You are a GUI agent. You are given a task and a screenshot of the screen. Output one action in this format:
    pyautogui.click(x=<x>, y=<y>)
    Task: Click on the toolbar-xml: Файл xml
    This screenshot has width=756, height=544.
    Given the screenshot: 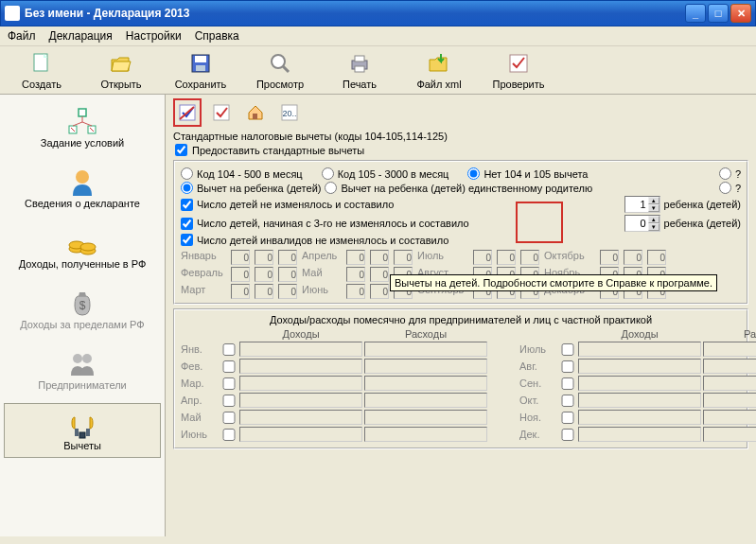 What is the action you would take?
    pyautogui.click(x=439, y=70)
    